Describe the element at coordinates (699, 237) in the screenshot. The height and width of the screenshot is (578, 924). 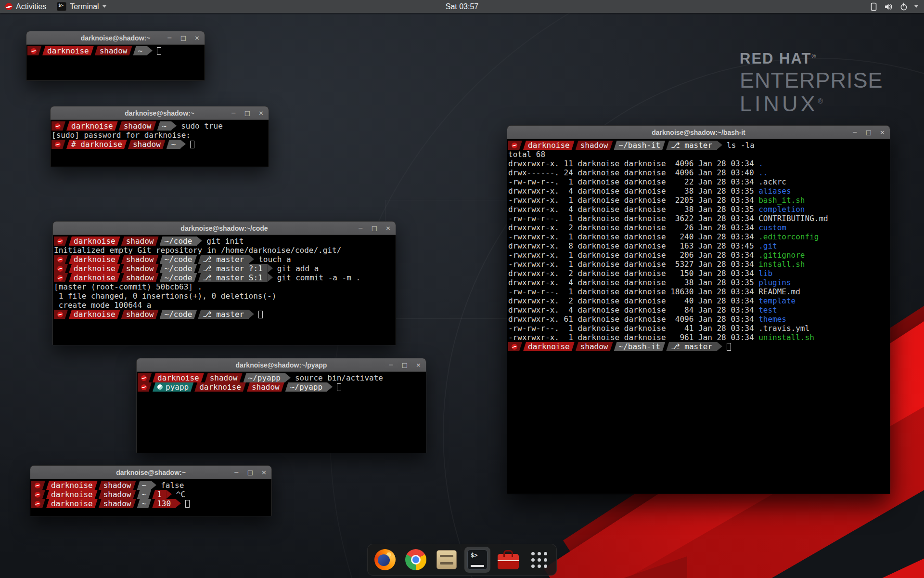
I see `terminal-line: -rwxrwxr-x. 1 darknoise darknoise 240 Ja…` at that location.